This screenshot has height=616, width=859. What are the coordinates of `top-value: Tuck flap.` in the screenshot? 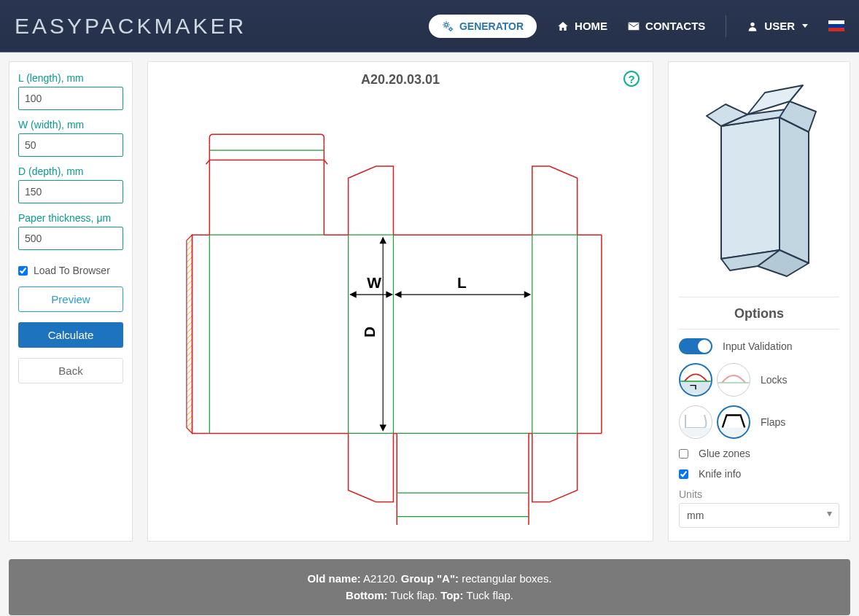 It's located at (489, 595).